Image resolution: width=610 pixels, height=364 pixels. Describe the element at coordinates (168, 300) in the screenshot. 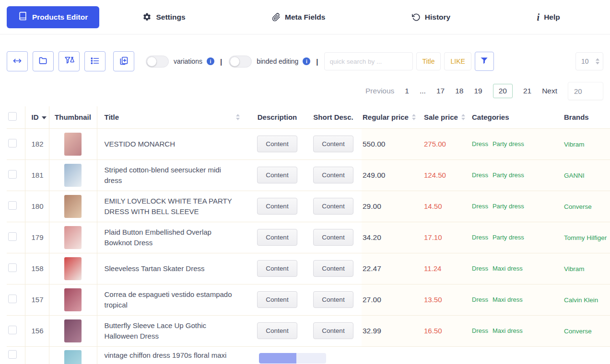

I see `product-title: Correa de espagueti vestido estampado tr…` at that location.